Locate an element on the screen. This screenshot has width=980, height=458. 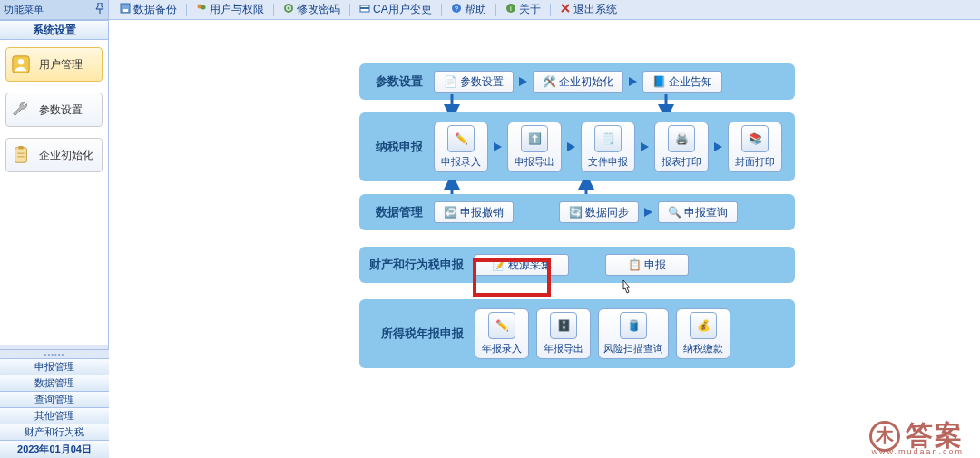
disk-icon is located at coordinates (125, 9).